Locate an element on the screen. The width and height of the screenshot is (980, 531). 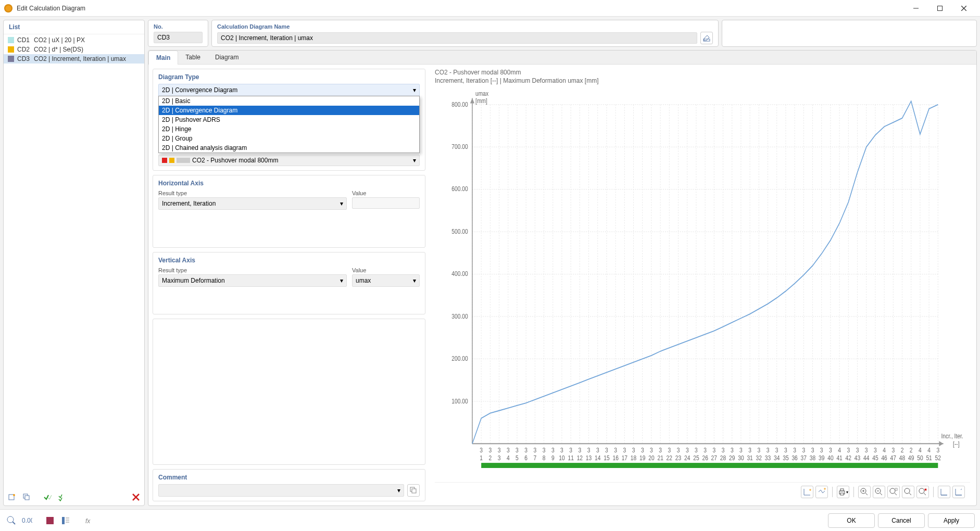
diagram-type-option: 2D | Hinge is located at coordinates (289, 129).